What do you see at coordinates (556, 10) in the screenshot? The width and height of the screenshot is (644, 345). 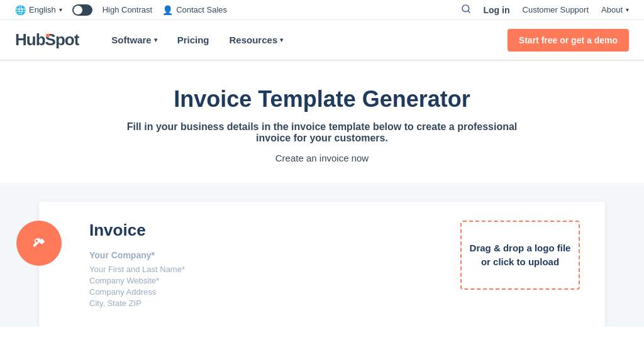 I see `customer-support-label: Customer Support` at bounding box center [556, 10].